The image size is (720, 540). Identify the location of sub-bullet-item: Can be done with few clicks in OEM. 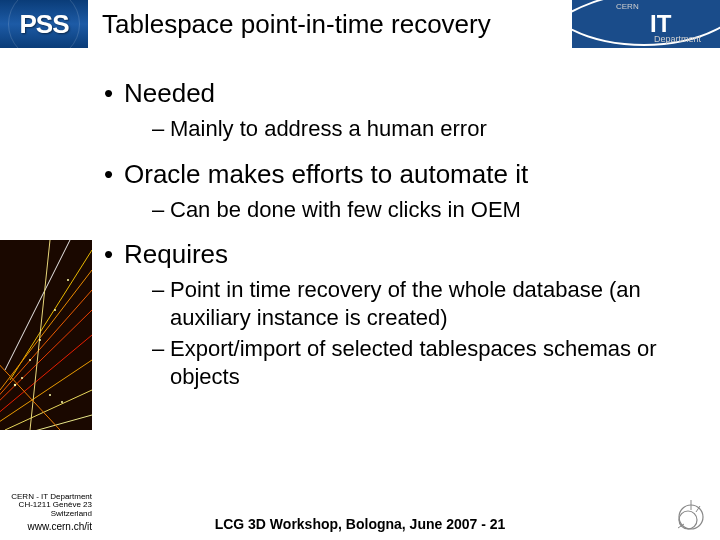
(426, 210).